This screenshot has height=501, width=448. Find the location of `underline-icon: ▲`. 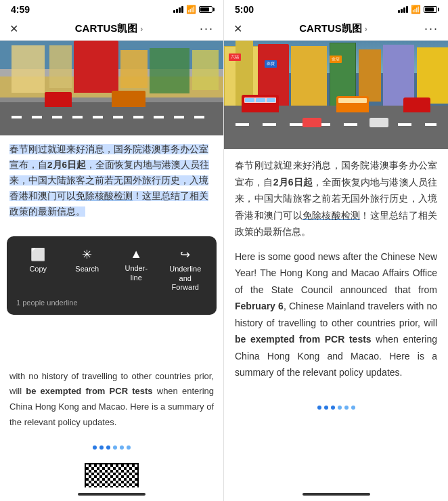

underline-icon: ▲ is located at coordinates (136, 255).